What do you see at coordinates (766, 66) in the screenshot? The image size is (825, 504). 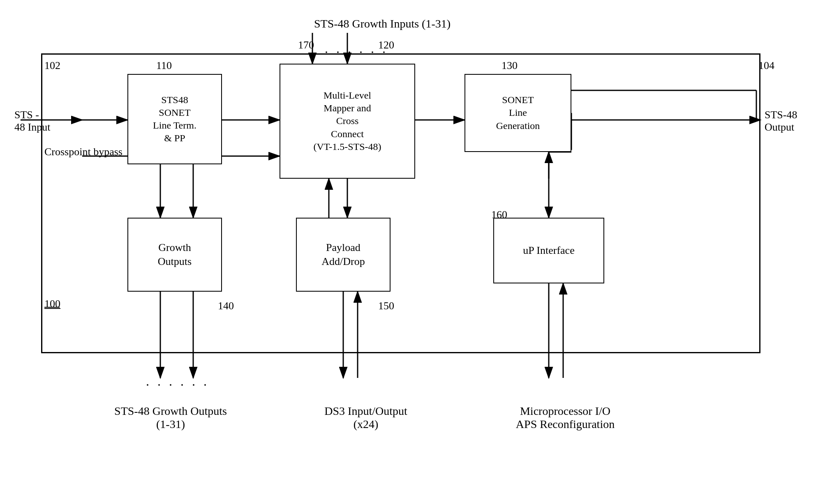 I see `ref-104: 104` at bounding box center [766, 66].